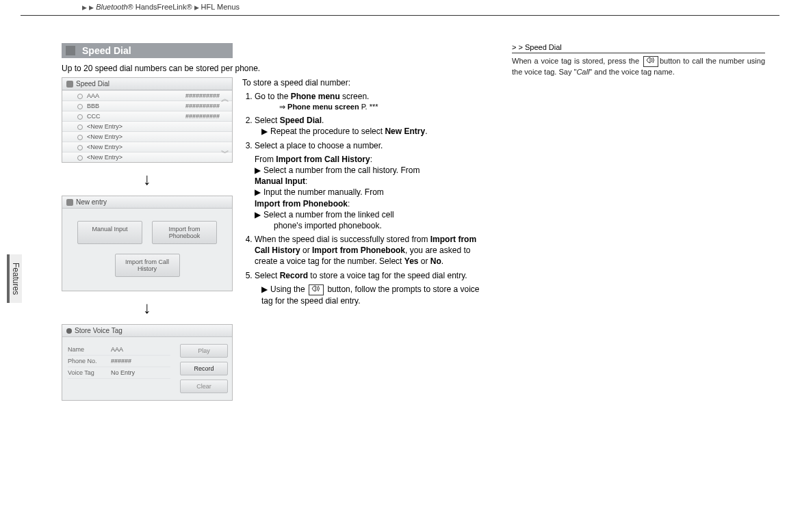  What do you see at coordinates (225, 153) in the screenshot?
I see `chevron-down-icon: ︾` at bounding box center [225, 153].